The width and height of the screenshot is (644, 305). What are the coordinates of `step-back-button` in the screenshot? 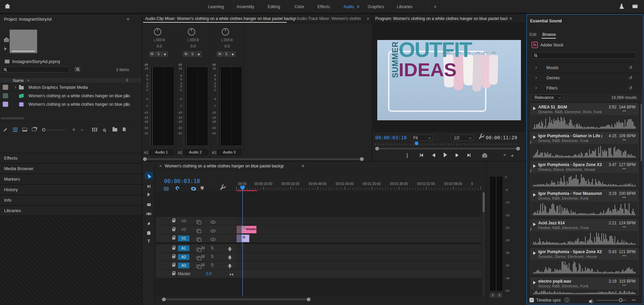 It's located at (434, 156).